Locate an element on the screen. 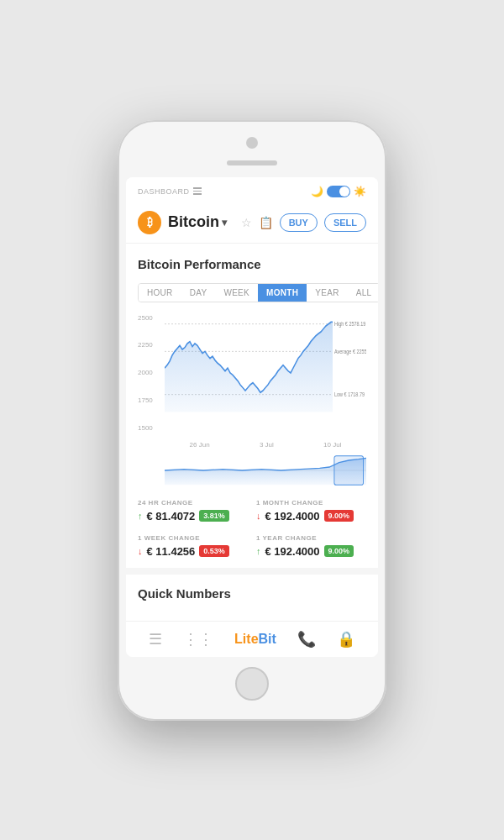  tab-all: ALL is located at coordinates (363, 292).